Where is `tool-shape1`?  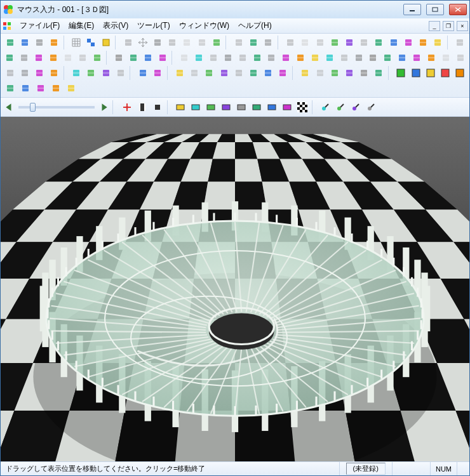
tool-shape1 is located at coordinates (10, 58).